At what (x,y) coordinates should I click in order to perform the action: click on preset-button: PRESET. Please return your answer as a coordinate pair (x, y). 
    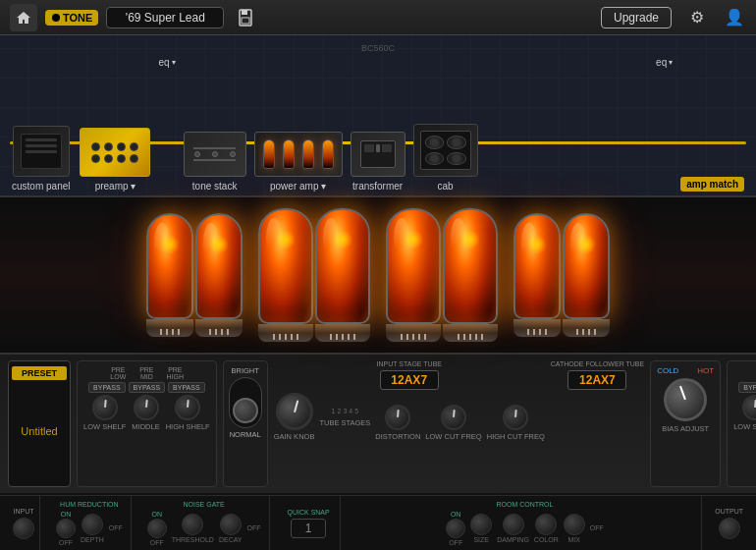
    Looking at the image, I should click on (39, 373).